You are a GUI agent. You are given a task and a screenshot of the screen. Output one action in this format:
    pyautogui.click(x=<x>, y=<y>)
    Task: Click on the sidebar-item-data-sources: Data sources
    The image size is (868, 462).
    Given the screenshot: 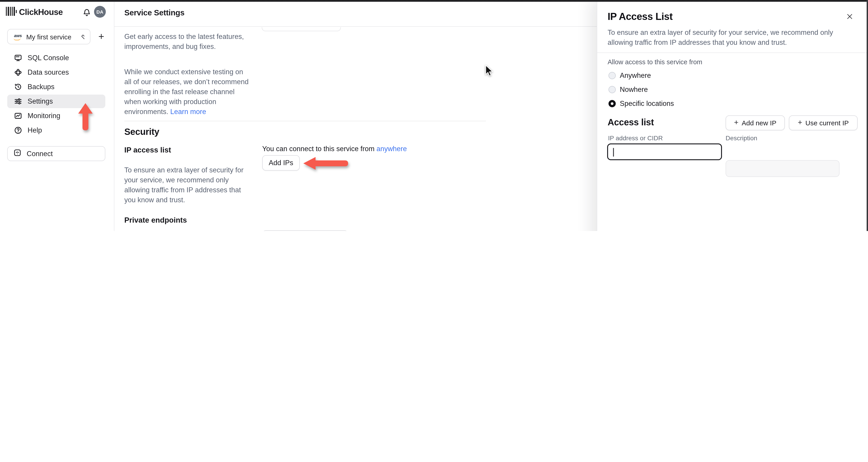 What is the action you would take?
    pyautogui.click(x=56, y=73)
    